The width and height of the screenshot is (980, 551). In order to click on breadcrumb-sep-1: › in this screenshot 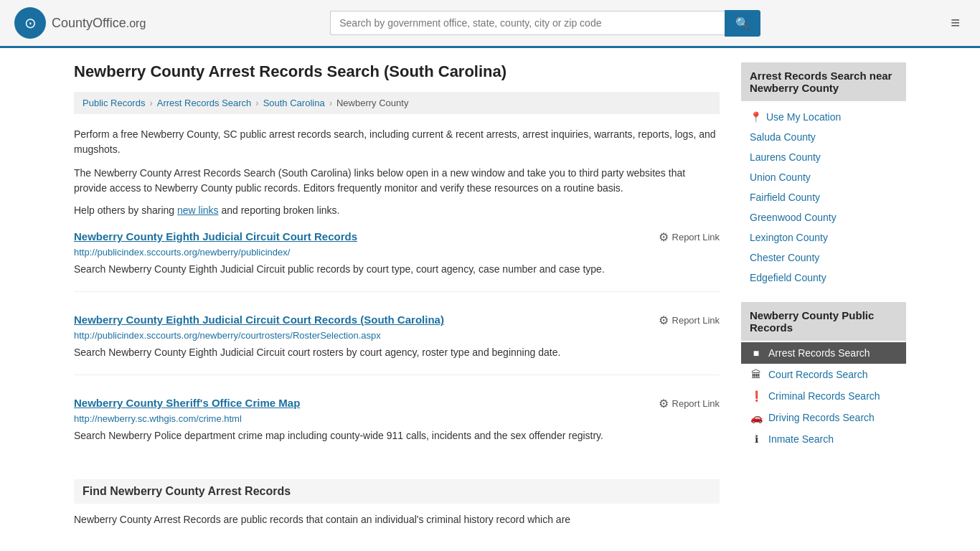, I will do `click(151, 103)`.